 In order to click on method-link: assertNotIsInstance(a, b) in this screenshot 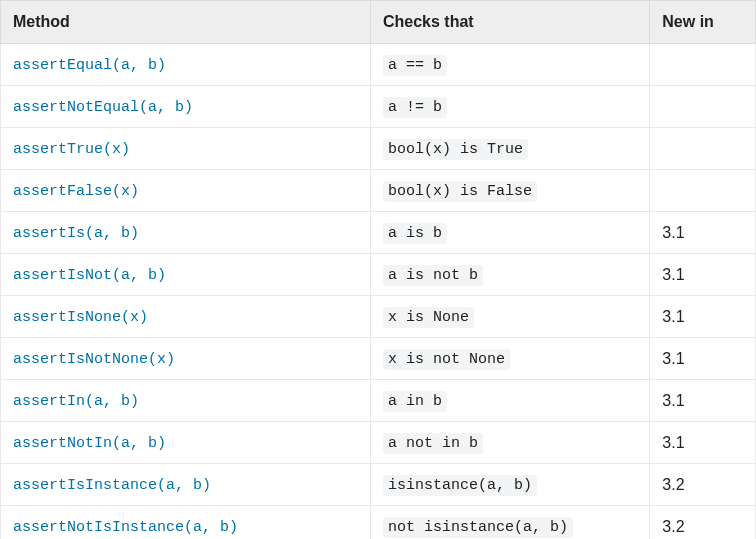, I will do `click(126, 528)`.